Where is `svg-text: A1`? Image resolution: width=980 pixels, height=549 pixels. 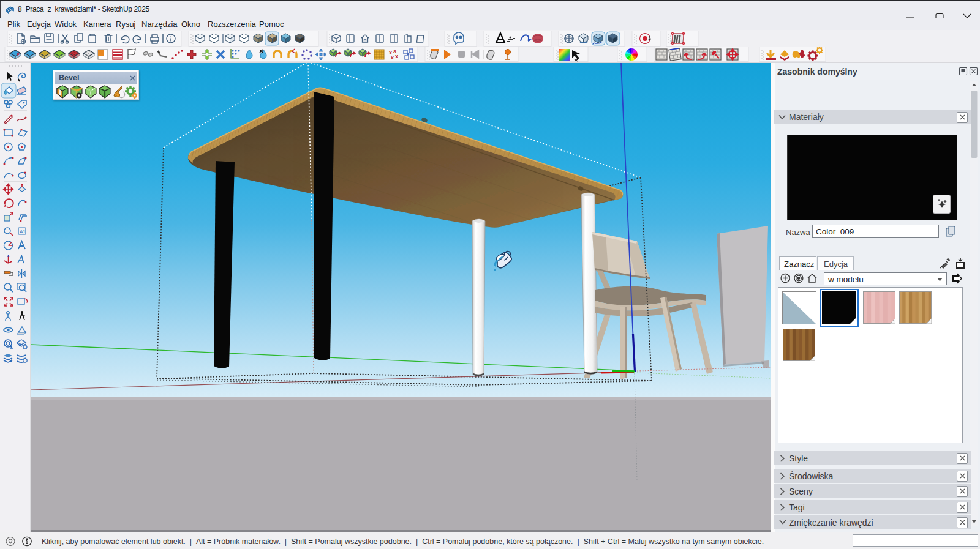 svg-text: A1 is located at coordinates (23, 231).